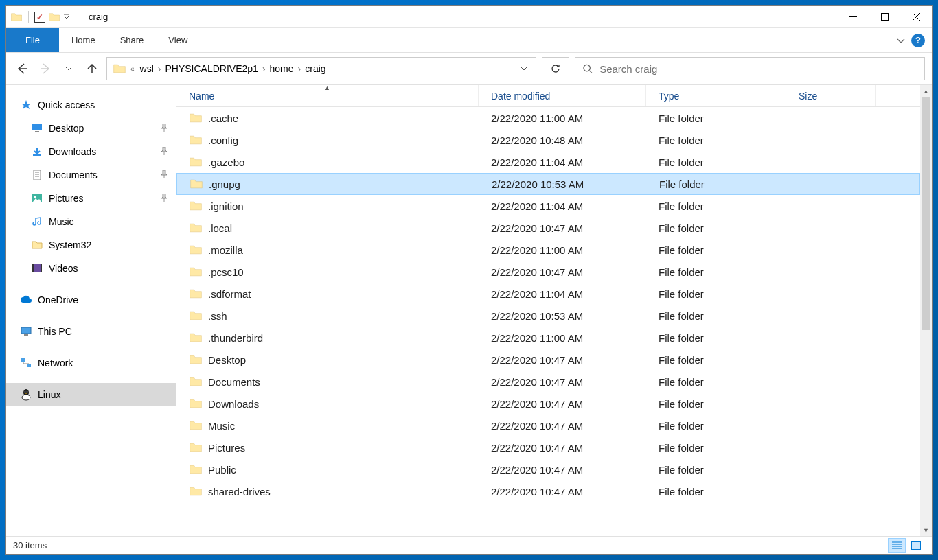 This screenshot has height=560, width=938. Describe the element at coordinates (37, 175) in the screenshot. I see `documents-icon` at that location.